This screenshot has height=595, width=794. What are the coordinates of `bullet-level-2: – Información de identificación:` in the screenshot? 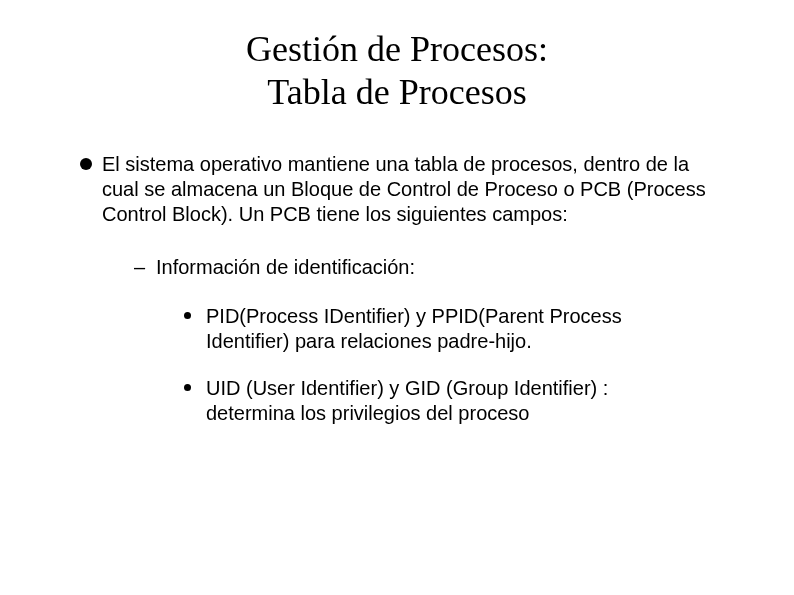 It's located at (422, 268).